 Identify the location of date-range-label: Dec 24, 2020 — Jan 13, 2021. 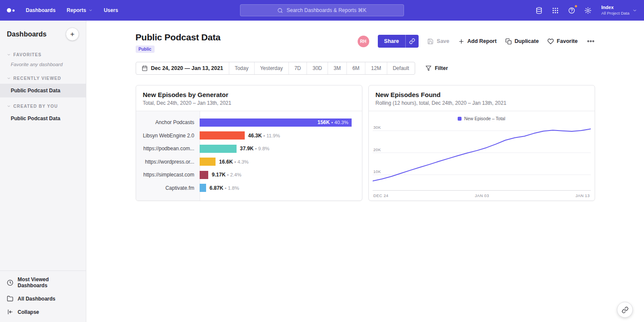
(187, 68).